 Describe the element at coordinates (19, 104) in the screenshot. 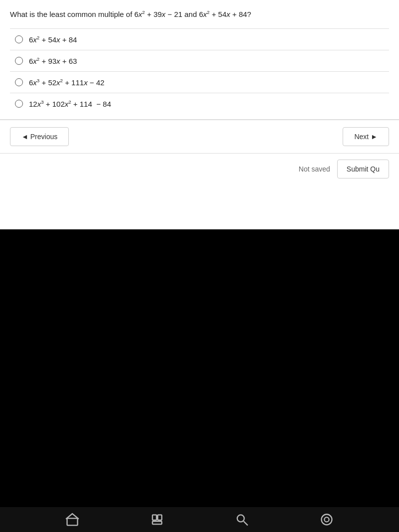

I see `radio-d` at that location.